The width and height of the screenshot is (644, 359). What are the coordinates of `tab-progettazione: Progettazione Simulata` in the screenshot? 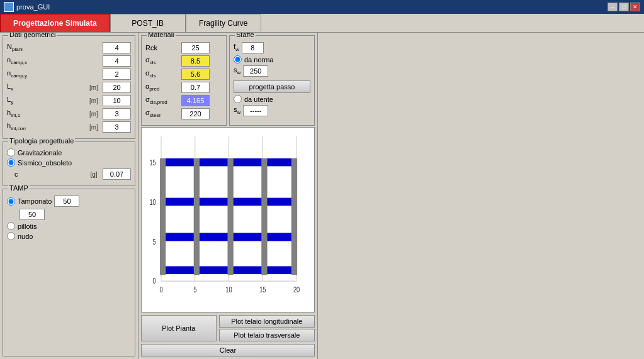 It's located at (55, 23).